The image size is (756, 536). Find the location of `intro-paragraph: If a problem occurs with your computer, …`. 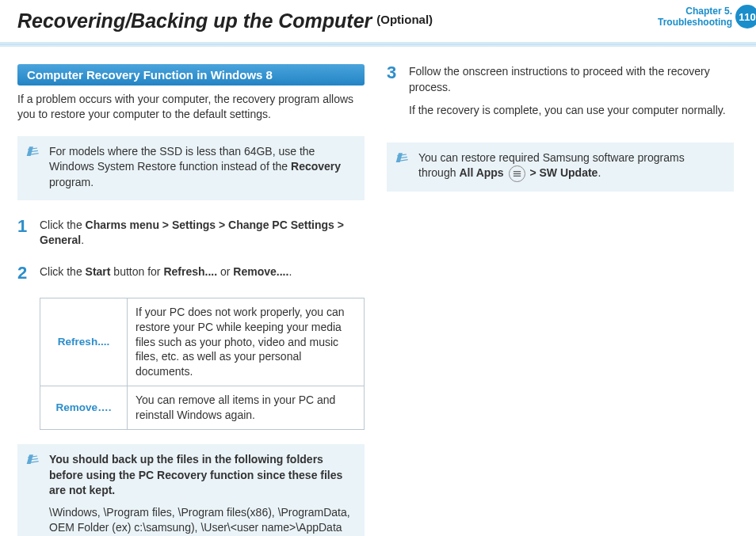

intro-paragraph: If a problem occurs with your computer, … is located at coordinates (191, 107).